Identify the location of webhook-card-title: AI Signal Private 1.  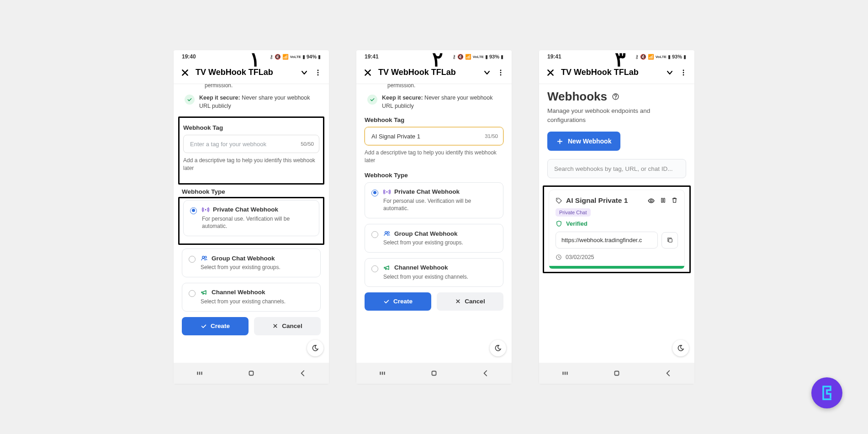
(605, 201).